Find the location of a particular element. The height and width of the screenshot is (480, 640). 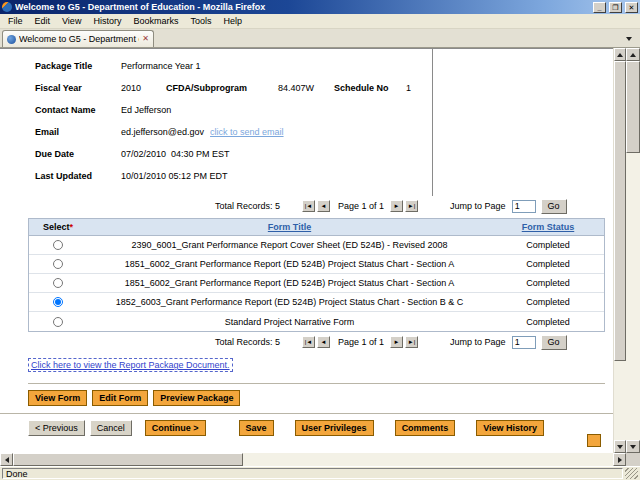

report-package-link: Click here to view the Report Package Do… is located at coordinates (130, 365).